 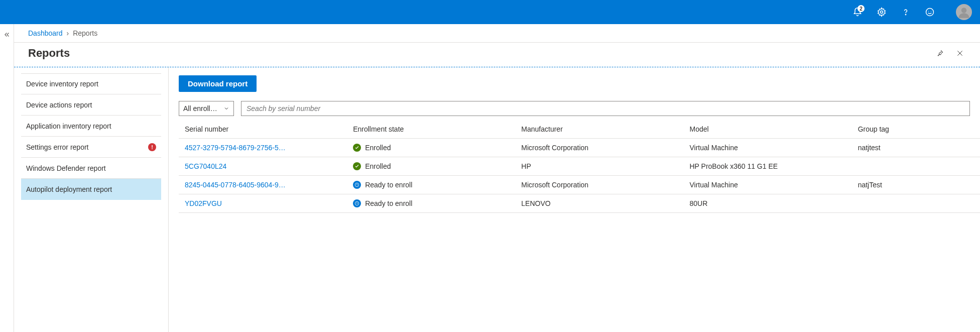 What do you see at coordinates (497, 33) in the screenshot?
I see `breadcrumb: Dashboard › Reports` at bounding box center [497, 33].